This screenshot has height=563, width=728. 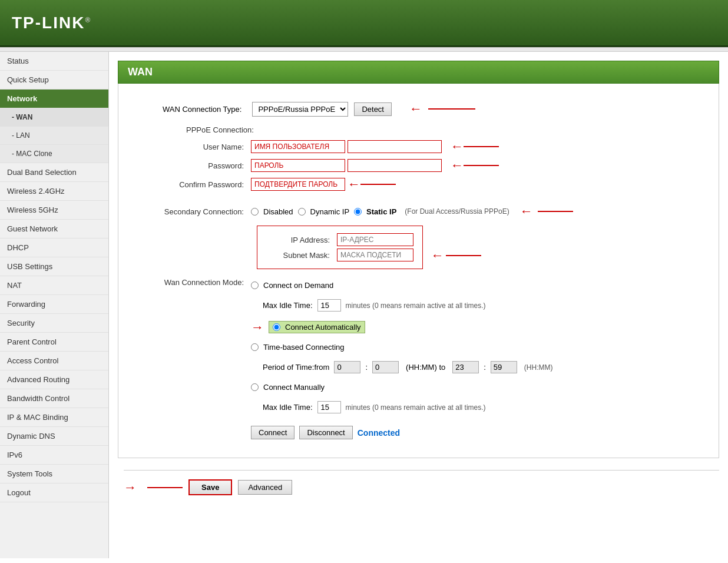 I want to click on max-idle-label1: Max Idle Time:, so click(x=287, y=305).